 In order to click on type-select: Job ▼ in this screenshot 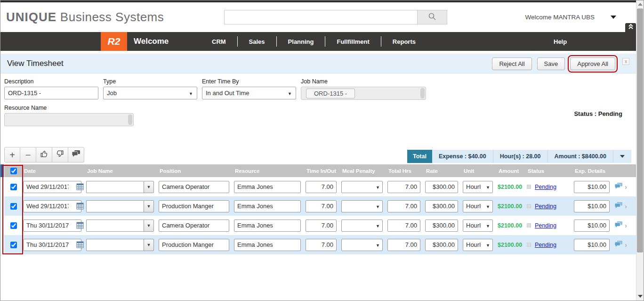, I will do `click(150, 93)`.